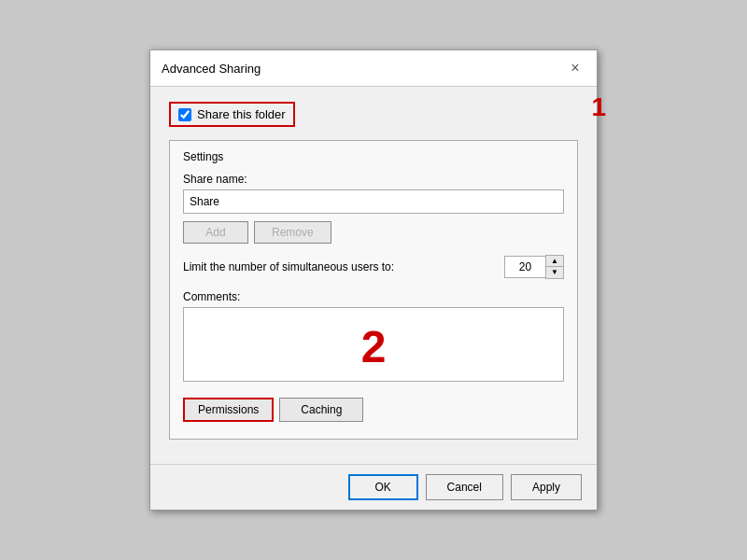  What do you see at coordinates (575, 68) in the screenshot?
I see `close-button: ×` at bounding box center [575, 68].